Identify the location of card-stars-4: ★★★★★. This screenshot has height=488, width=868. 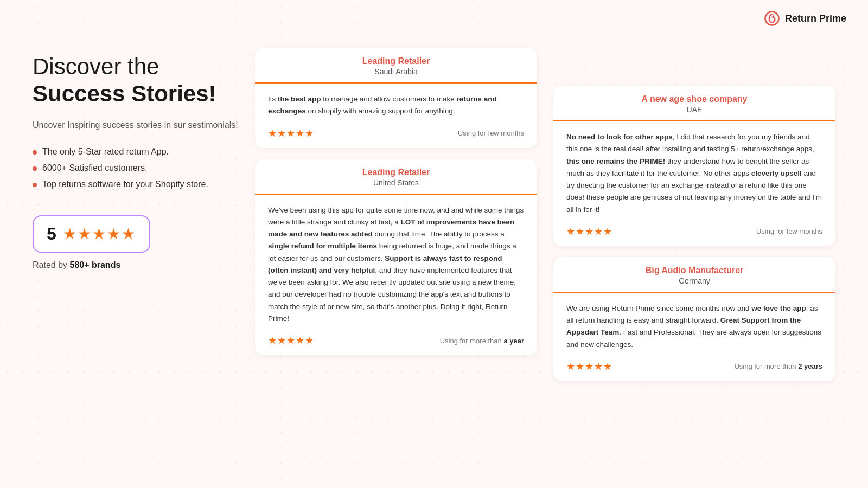
(589, 367).